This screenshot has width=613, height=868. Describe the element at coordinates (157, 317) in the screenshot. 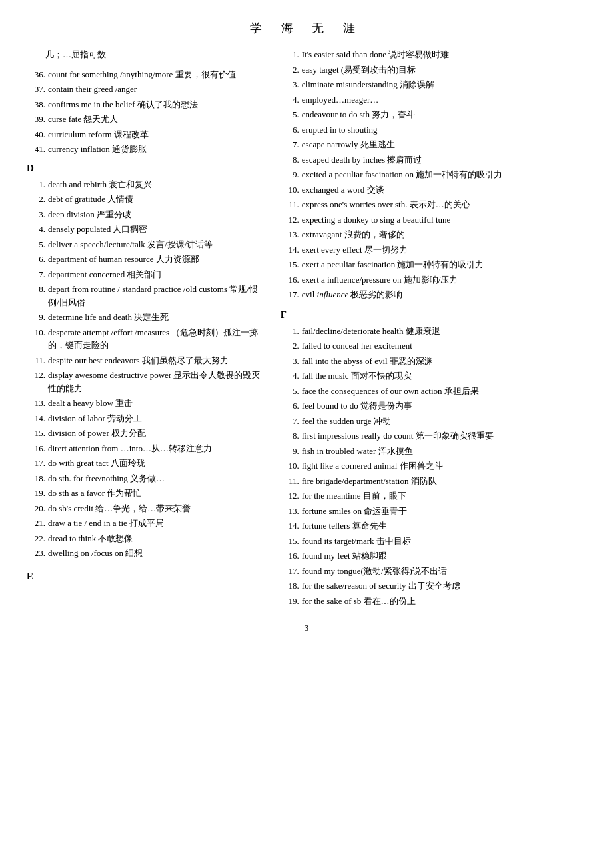

I see `entry-text: determine life and death 决定生死` at that location.